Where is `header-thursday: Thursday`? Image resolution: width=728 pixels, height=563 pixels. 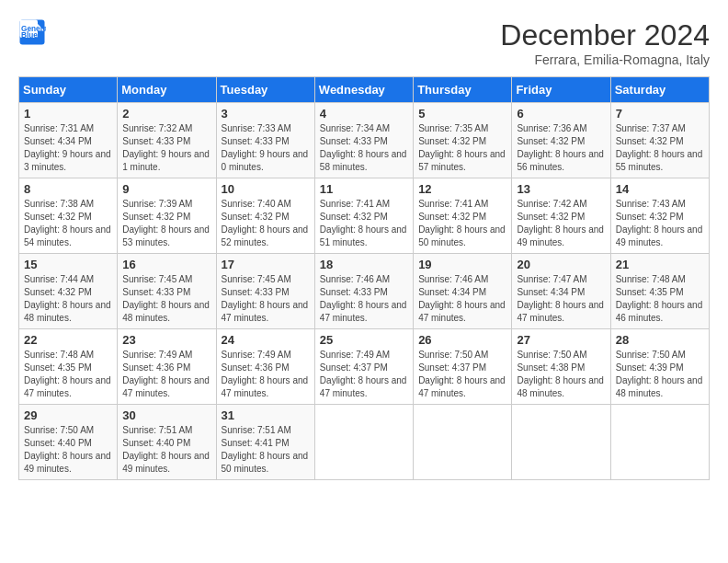 header-thursday: Thursday is located at coordinates (463, 90).